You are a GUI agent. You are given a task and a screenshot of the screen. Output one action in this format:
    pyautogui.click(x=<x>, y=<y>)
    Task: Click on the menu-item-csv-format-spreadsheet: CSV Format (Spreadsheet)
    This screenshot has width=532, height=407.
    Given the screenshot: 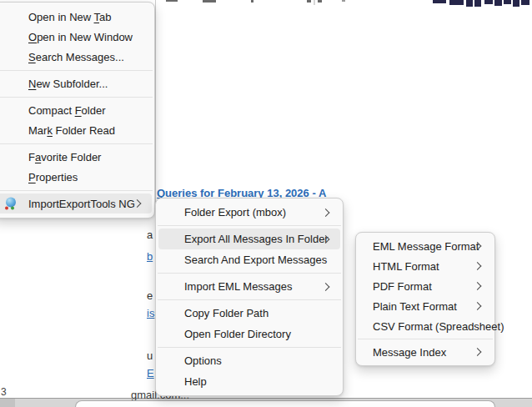 What is the action you would take?
    pyautogui.click(x=425, y=326)
    